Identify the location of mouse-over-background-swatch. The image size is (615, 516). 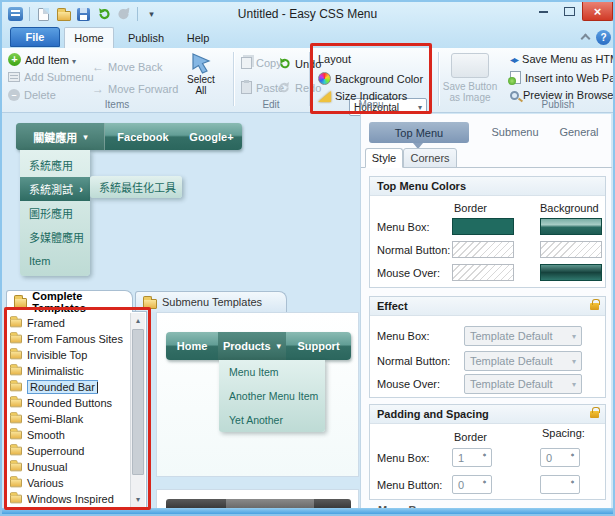
(571, 272).